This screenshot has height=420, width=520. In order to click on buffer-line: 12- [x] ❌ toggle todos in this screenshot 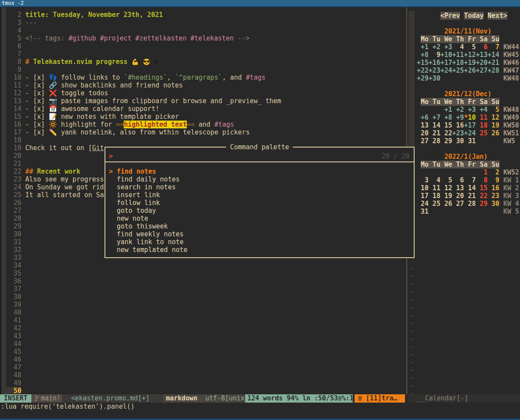, I will do `click(203, 93)`.